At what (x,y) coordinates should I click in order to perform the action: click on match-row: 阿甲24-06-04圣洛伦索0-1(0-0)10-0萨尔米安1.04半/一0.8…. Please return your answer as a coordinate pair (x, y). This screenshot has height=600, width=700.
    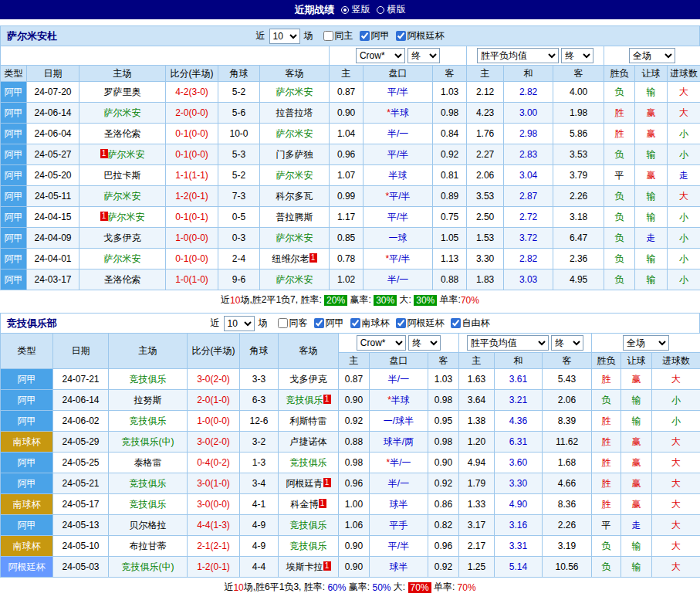
    Looking at the image, I should click on (350, 134).